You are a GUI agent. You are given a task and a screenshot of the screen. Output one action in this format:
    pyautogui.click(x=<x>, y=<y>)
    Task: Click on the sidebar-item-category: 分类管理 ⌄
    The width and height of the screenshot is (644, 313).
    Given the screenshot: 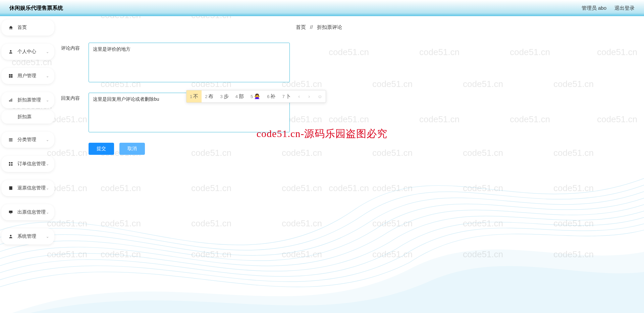 What is the action you would take?
    pyautogui.click(x=28, y=140)
    